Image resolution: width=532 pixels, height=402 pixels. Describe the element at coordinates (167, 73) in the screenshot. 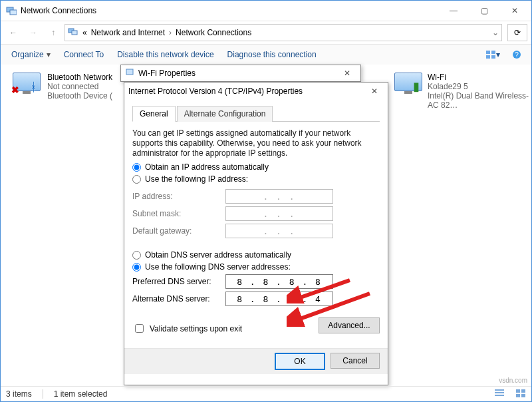

I see `dialog-title: Wi-Fi Properties` at that location.